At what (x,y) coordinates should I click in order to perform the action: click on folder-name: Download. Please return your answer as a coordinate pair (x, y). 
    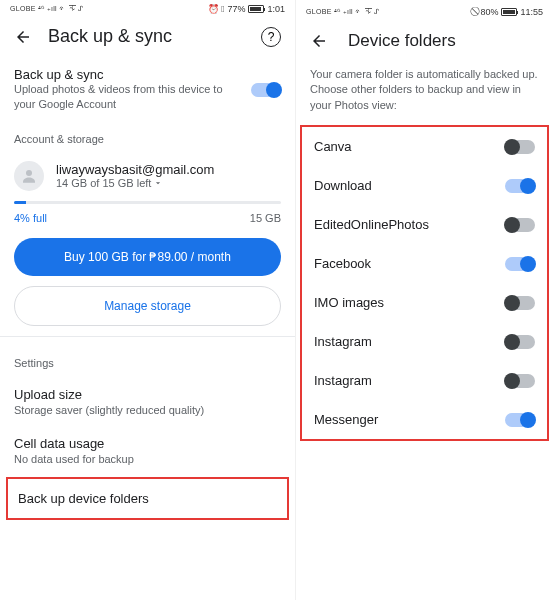
    Looking at the image, I should click on (343, 186).